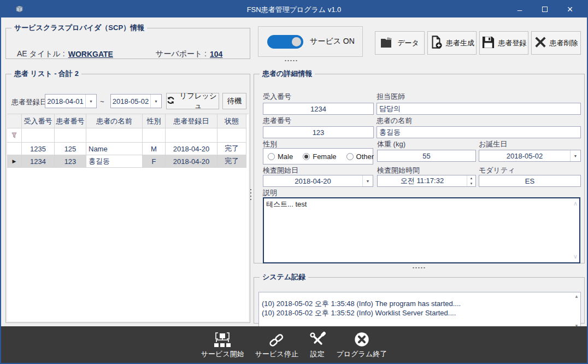  What do you see at coordinates (317, 354) in the screenshot?
I see `settings-label: 設定` at bounding box center [317, 354].